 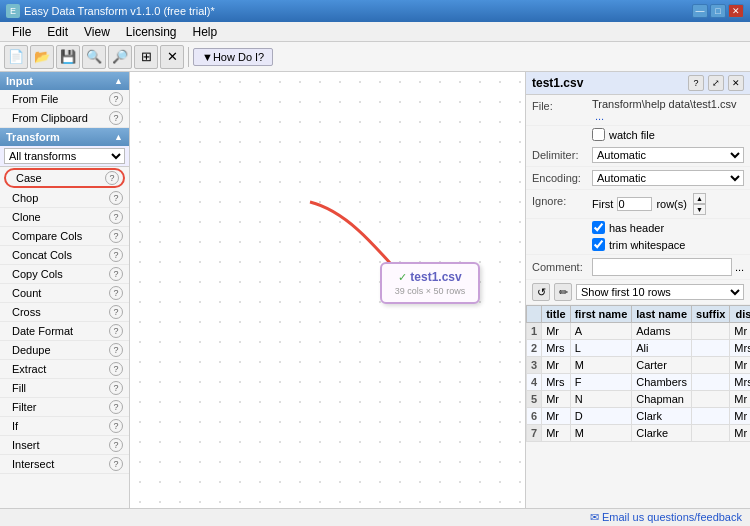 I want to click on menu-file: File, so click(x=22, y=32).